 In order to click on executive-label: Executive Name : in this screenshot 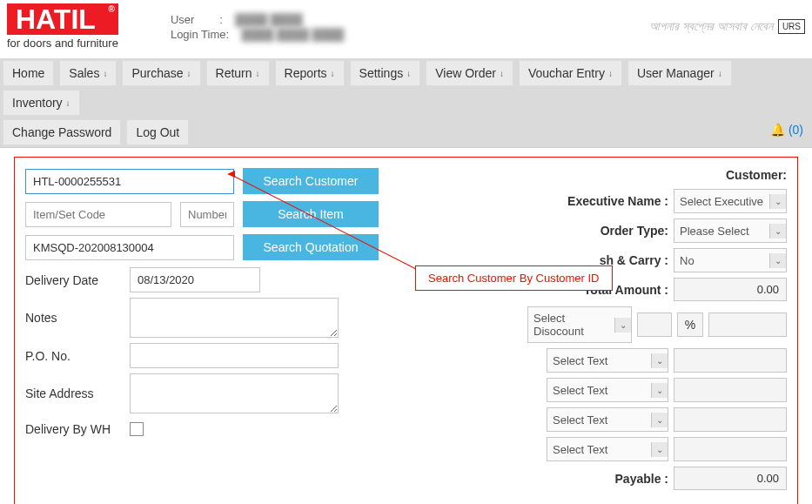, I will do `click(618, 201)`.